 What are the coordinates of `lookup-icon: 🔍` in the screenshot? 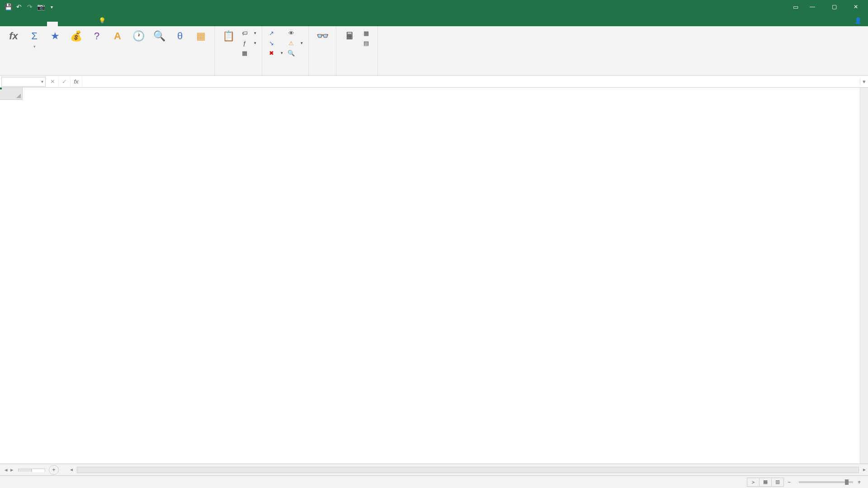 It's located at (159, 36).